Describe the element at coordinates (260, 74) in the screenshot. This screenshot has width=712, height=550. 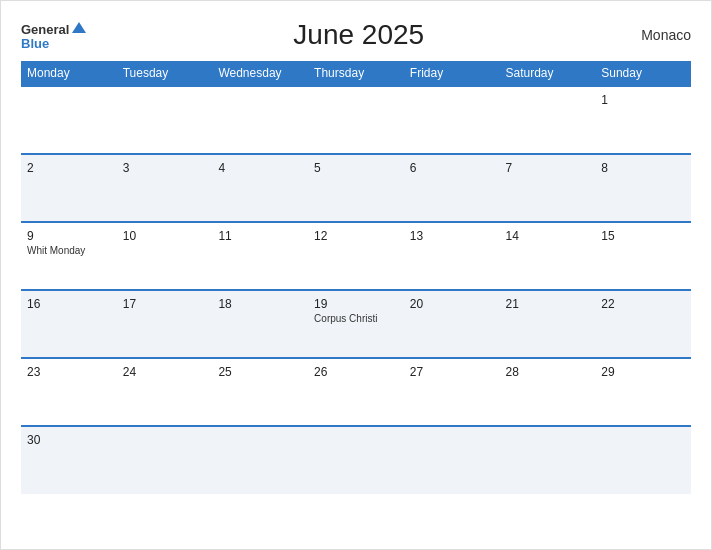
I see `weekday-header-wednesday: Wednesday` at that location.